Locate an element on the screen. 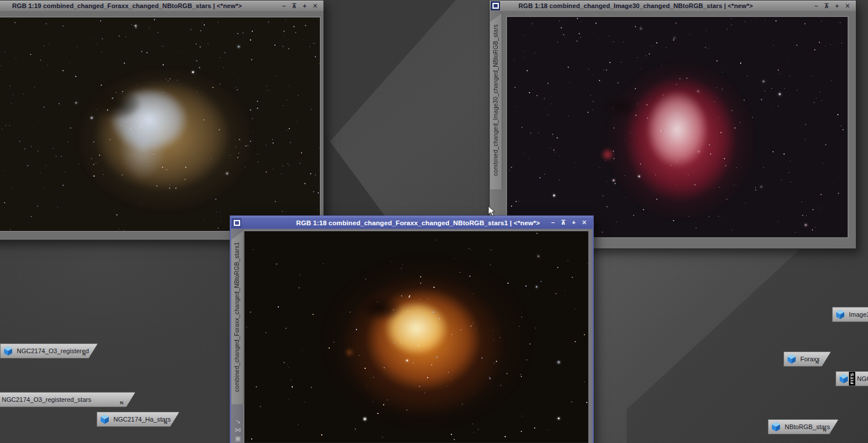 This screenshot has width=868, height=443. view-tab-label: combined_changed_Foraxx_changed_NBtoRGB_… is located at coordinates (237, 317).